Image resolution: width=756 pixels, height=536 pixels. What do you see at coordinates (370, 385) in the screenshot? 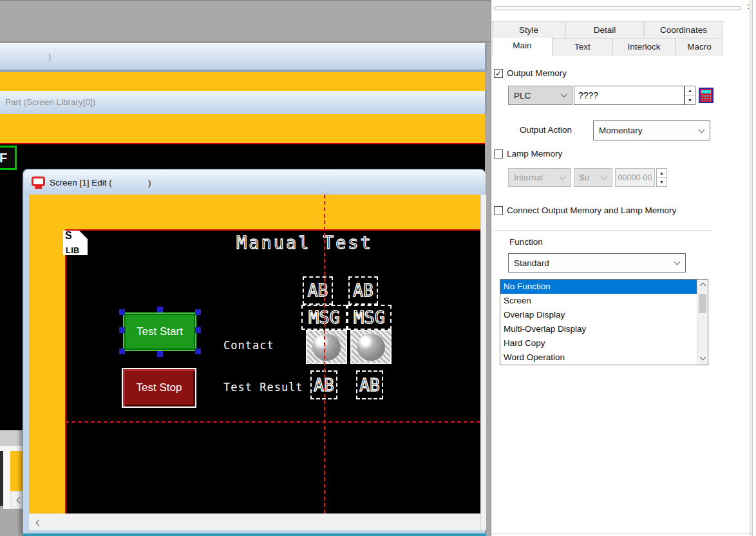
I see `result-part-ab-2: AB` at bounding box center [370, 385].